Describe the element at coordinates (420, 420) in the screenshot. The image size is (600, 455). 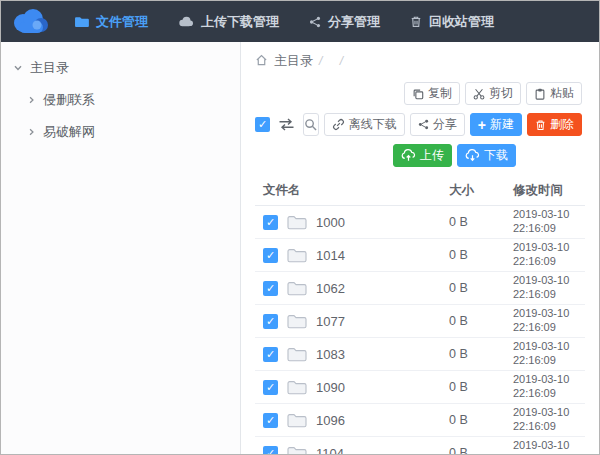
I see `table-row: ✓ 1096 0 B 2019-03-10 22:16:09` at that location.